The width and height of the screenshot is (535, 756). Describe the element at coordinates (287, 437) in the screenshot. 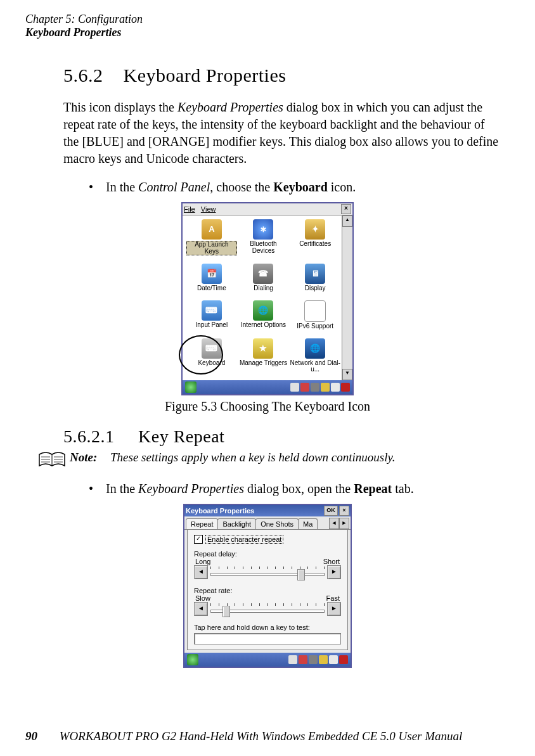

I see `subsection-heading: 5.6.2.1 Key Repeat` at that location.